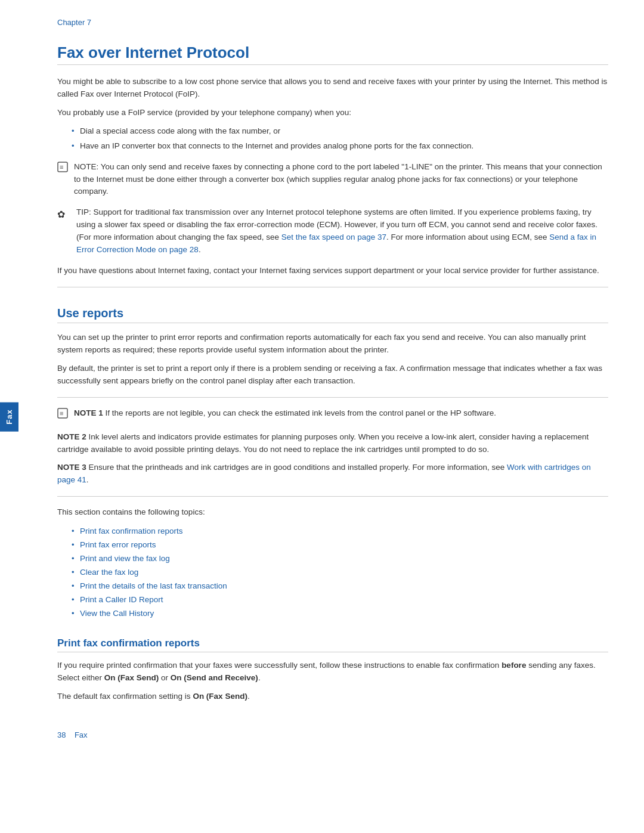 This screenshot has width=644, height=833. I want to click on topic-link-7: View the Call History, so click(117, 613).